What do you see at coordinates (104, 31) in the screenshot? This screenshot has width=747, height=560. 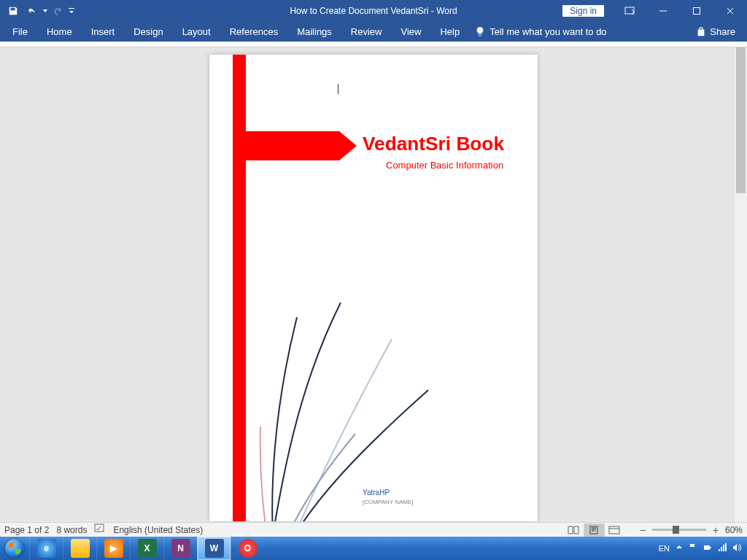 I see `tab-insert: Insert` at bounding box center [104, 31].